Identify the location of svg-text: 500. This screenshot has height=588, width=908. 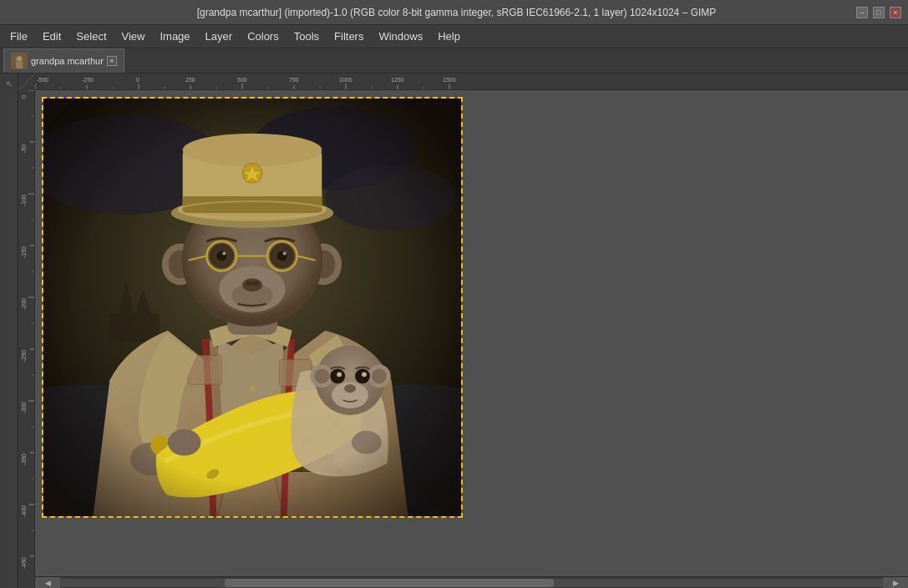
(242, 80).